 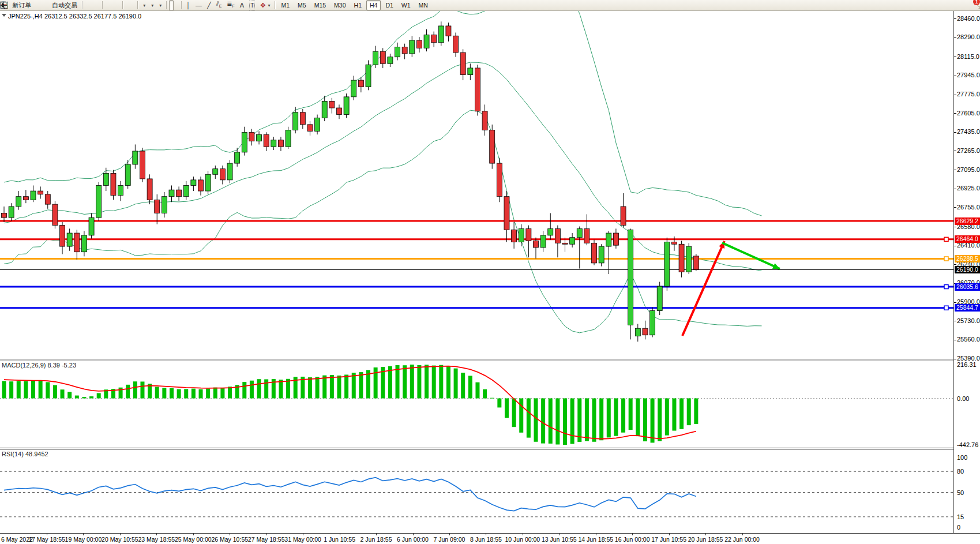 What do you see at coordinates (560, 539) in the screenshot?
I see `time-label: 13 Jun 10:55` at bounding box center [560, 539].